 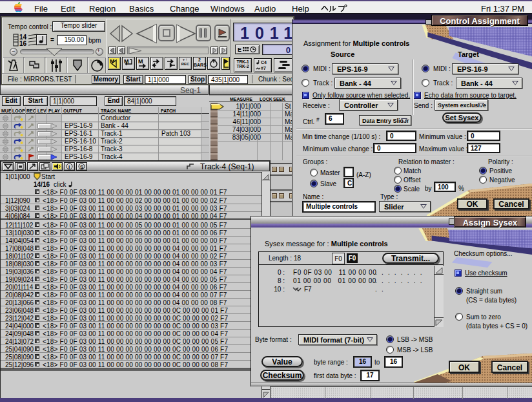 I want to click on svg-text: 16, so click(x=23, y=44).